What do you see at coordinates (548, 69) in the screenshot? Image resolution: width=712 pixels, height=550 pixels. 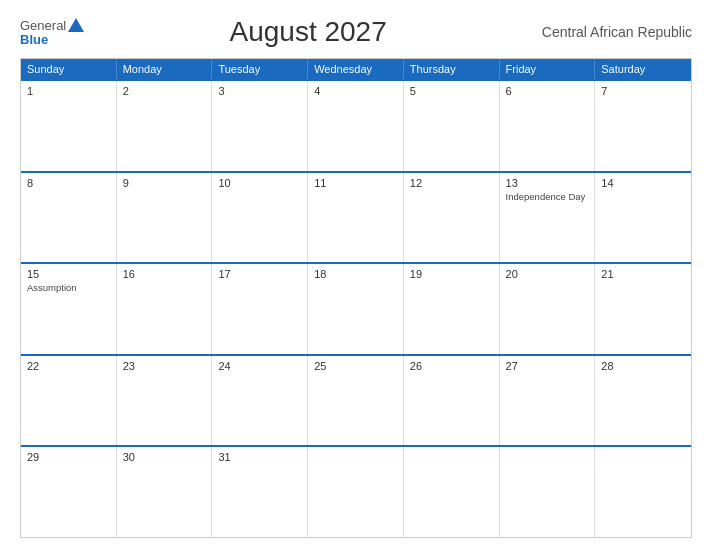 I see `header-friday: Friday` at bounding box center [548, 69].